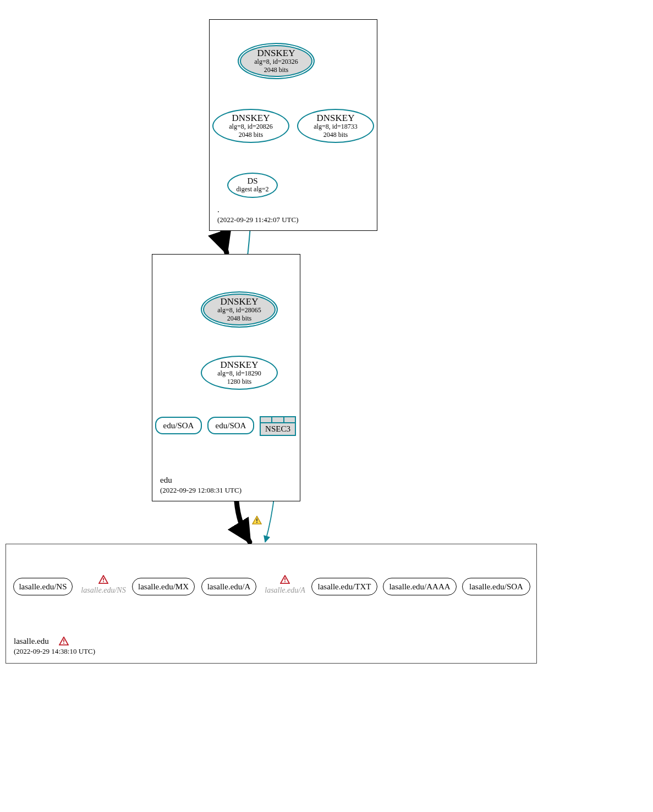 The width and height of the screenshot is (653, 812). I want to click on node-root-zsk1: DNSKEY alg=8, id=20826 2048 bits, so click(251, 126).